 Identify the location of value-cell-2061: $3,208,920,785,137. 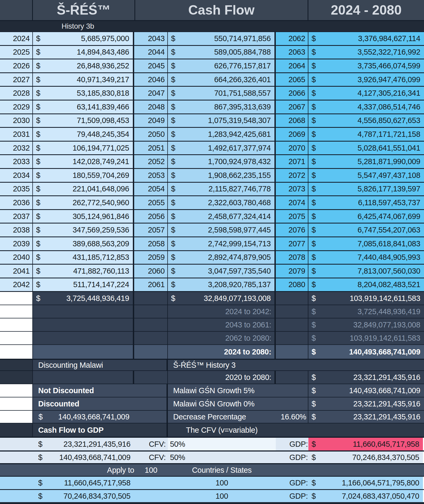
(222, 285).